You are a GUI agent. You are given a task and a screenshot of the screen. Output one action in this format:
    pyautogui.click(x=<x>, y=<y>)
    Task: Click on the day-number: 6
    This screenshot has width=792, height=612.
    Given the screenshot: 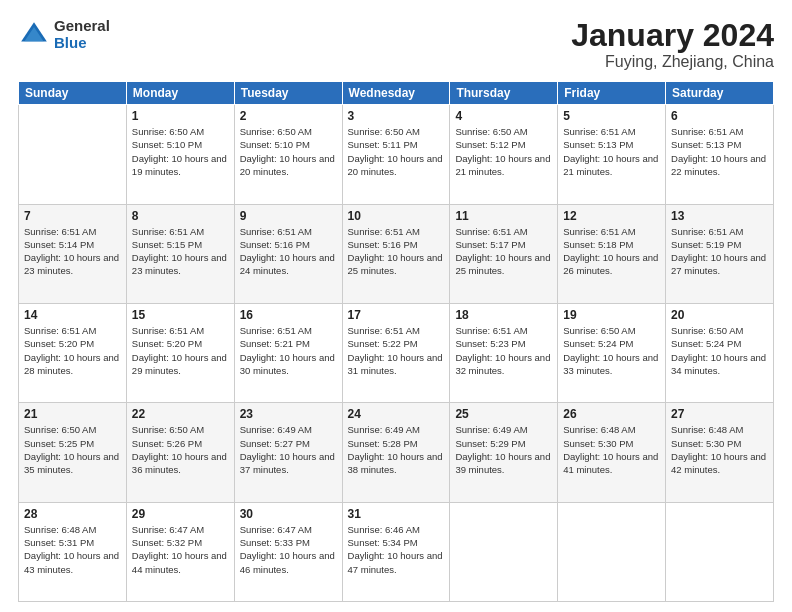 What is the action you would take?
    pyautogui.click(x=720, y=116)
    